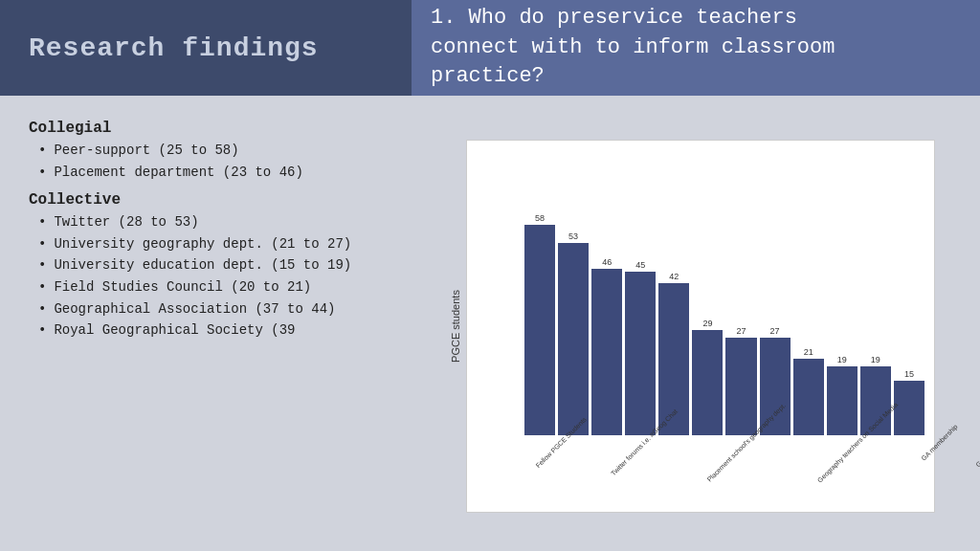 The width and height of the screenshot is (980, 551). What do you see at coordinates (640, 265) in the screenshot?
I see `bar-value-label: 45` at bounding box center [640, 265].